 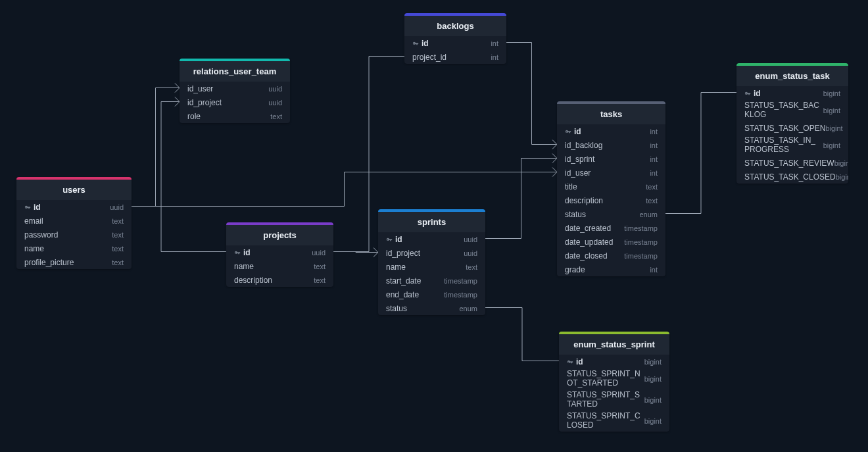 What do you see at coordinates (41, 235) in the screenshot?
I see `column-name: password` at bounding box center [41, 235].